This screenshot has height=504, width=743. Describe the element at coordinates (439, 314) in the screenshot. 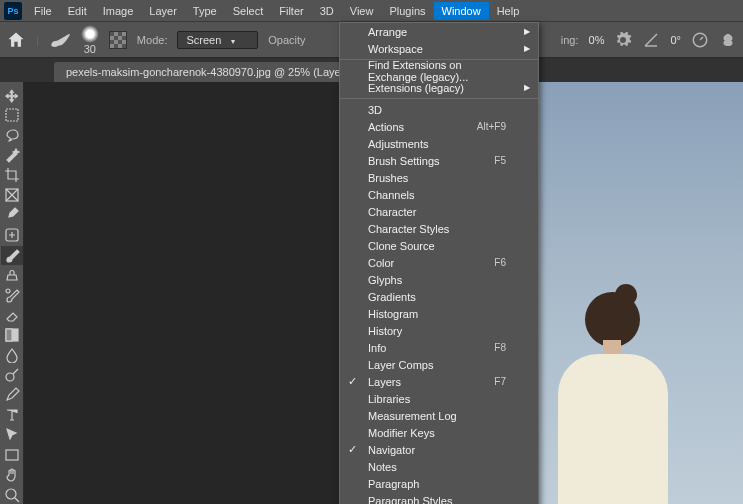

I see `menu-item-histogram: Histogram` at that location.